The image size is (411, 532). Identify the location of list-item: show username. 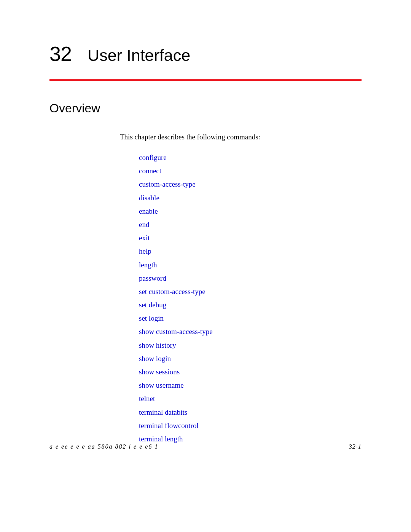
(250, 385).